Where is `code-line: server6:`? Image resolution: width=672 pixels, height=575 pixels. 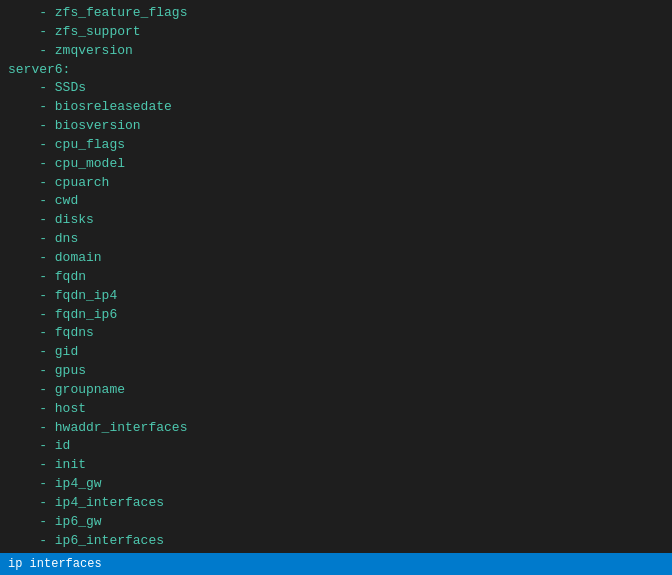 code-line: server6: is located at coordinates (336, 70).